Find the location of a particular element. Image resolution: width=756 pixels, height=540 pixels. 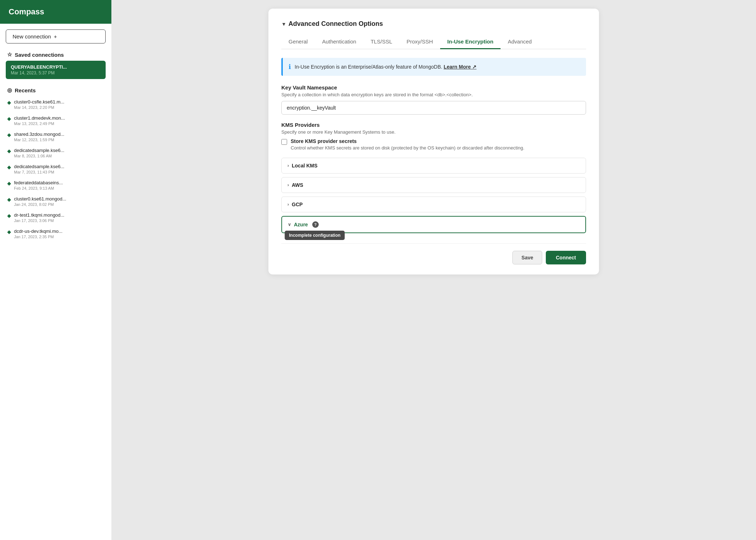

saved-connections-label: Saved connections is located at coordinates (40, 55).